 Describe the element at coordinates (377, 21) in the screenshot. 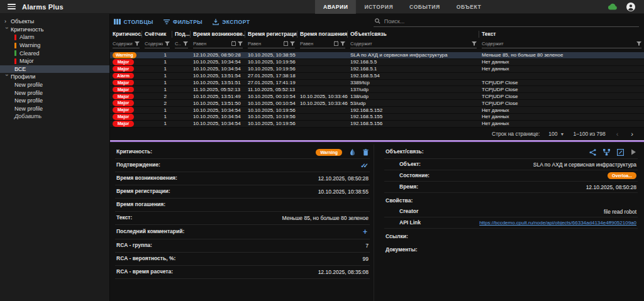

I see `search-icon` at that location.